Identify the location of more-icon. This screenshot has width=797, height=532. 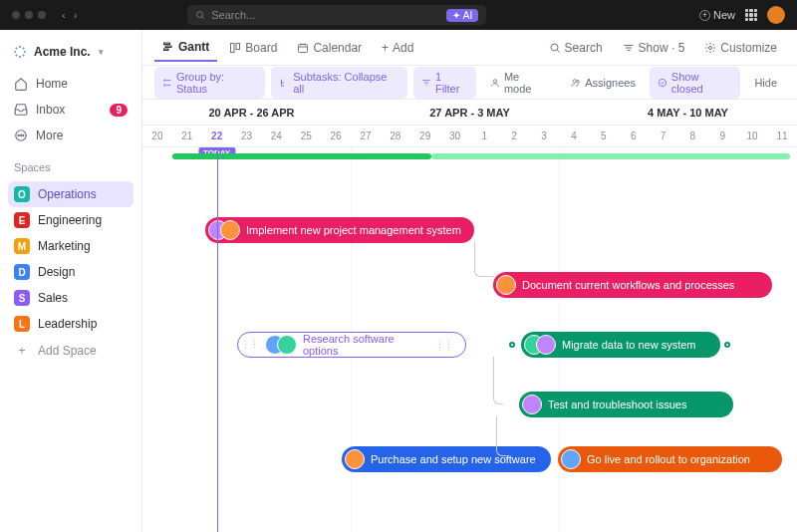
(21, 135).